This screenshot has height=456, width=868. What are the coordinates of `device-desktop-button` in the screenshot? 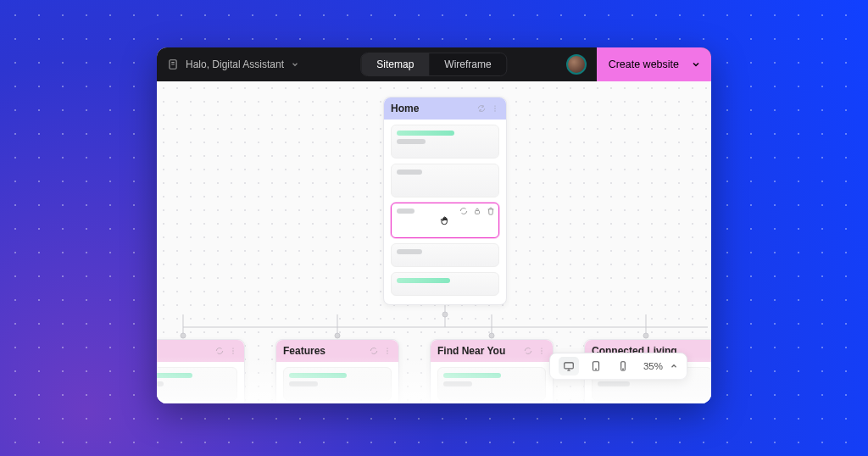 It's located at (569, 366).